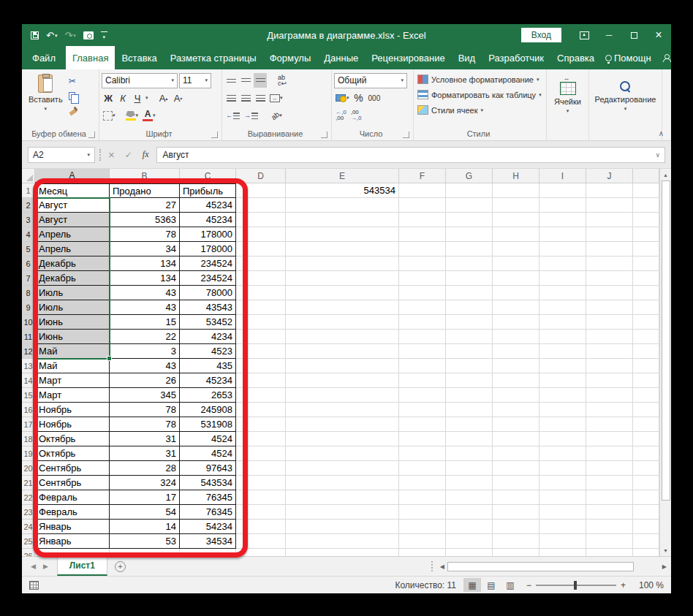 The image size is (693, 616). I want to click on cell-I15, so click(563, 395).